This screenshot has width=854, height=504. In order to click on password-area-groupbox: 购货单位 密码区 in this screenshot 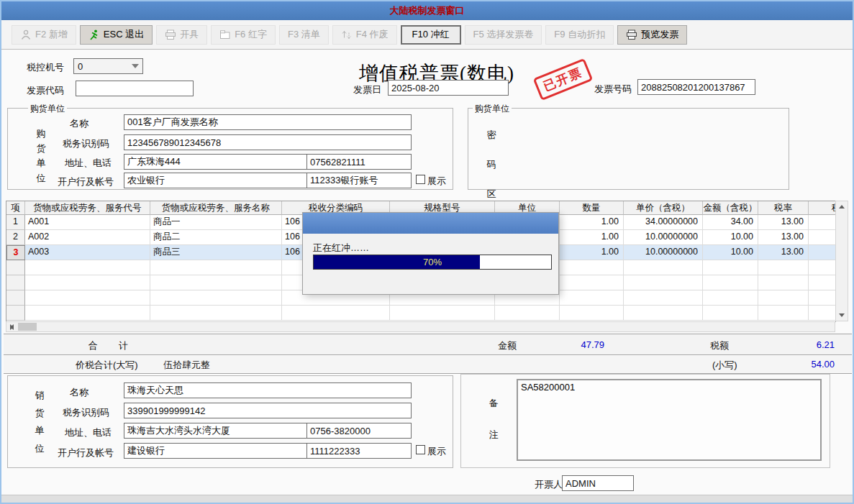, I will do `click(629, 149)`.